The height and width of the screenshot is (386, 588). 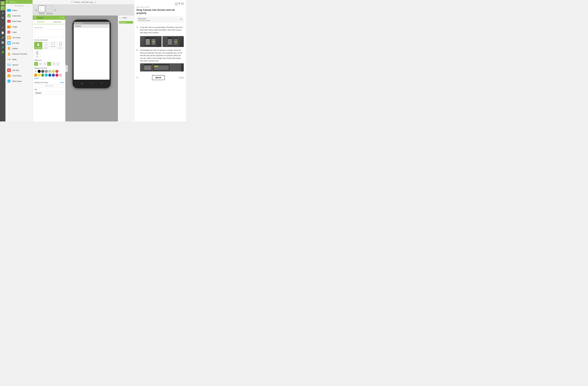 I want to click on component-datepicker: 4 Date Picker, so click(x=19, y=21).